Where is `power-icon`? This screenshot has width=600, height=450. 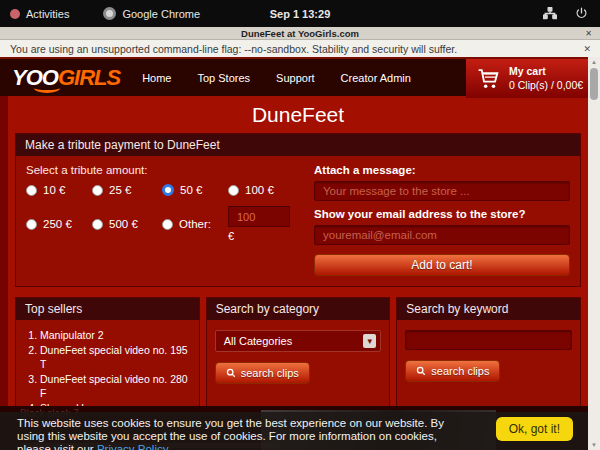 power-icon is located at coordinates (582, 14).